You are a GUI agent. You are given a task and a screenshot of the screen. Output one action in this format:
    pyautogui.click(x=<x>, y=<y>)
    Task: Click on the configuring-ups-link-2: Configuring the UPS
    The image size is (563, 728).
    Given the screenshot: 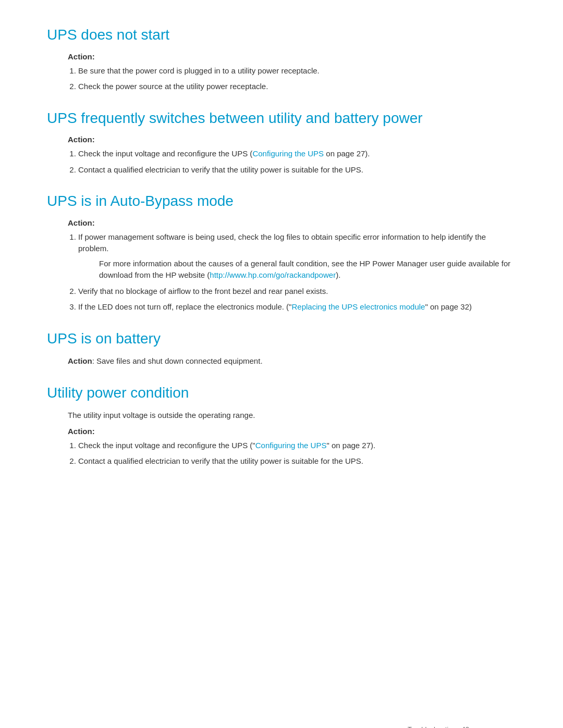 What is the action you would take?
    pyautogui.click(x=291, y=445)
    